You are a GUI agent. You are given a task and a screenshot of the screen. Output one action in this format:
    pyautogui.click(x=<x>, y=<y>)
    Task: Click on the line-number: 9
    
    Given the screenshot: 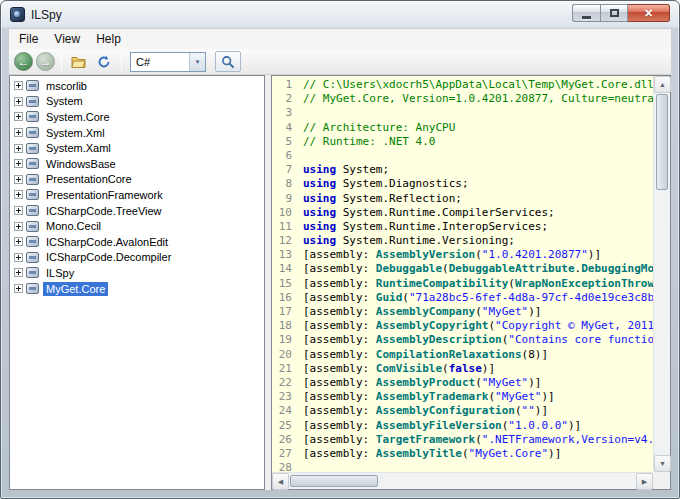 What is the action you would take?
    pyautogui.click(x=282, y=199)
    